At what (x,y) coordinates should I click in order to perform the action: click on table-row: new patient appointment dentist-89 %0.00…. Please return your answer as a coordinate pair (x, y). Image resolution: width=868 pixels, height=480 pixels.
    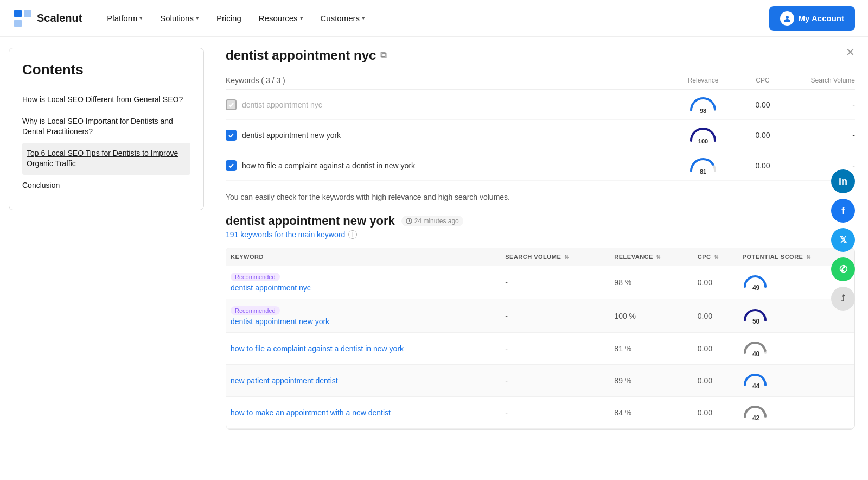
    Looking at the image, I should click on (540, 381).